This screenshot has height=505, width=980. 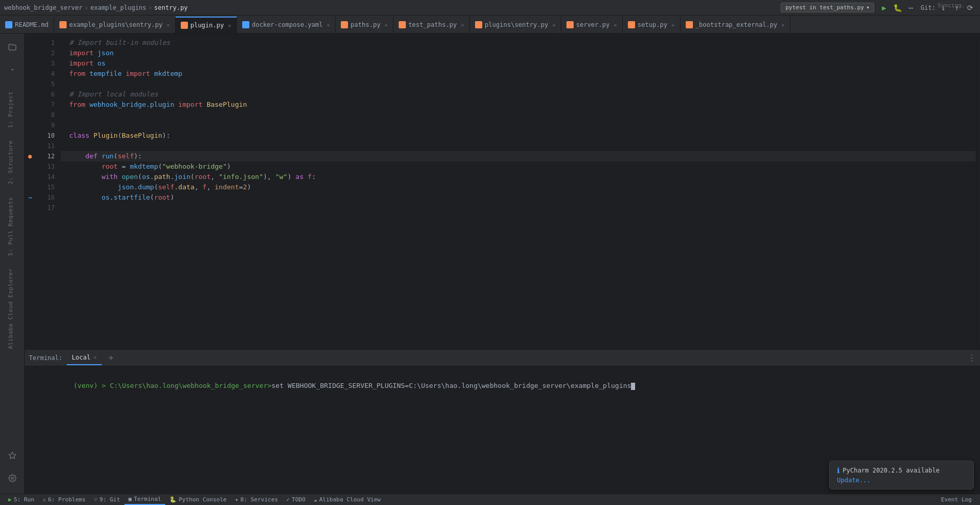 What do you see at coordinates (30, 198) in the screenshot?
I see `gutter-16: →` at bounding box center [30, 198].